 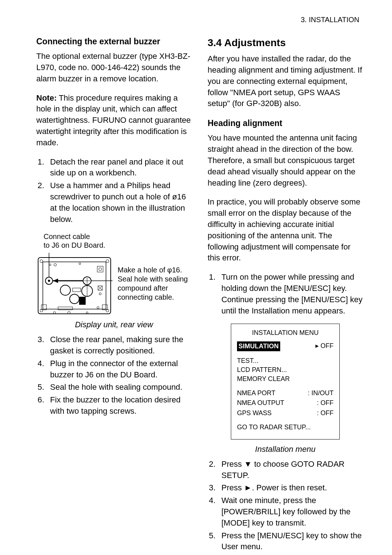 What do you see at coordinates (114, 120) in the screenshot?
I see `note-text: This procedure requires making a hole in…` at bounding box center [114, 120].